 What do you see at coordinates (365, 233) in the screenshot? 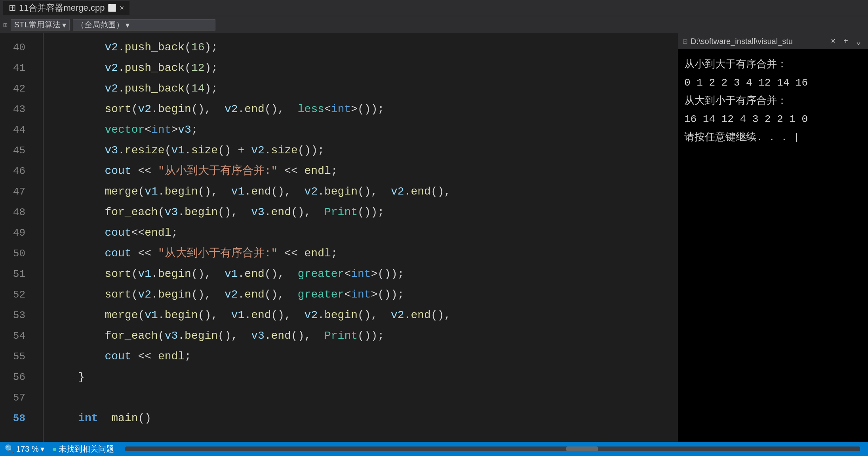
I see `code-line-49: cout<<endl;` at bounding box center [365, 233].